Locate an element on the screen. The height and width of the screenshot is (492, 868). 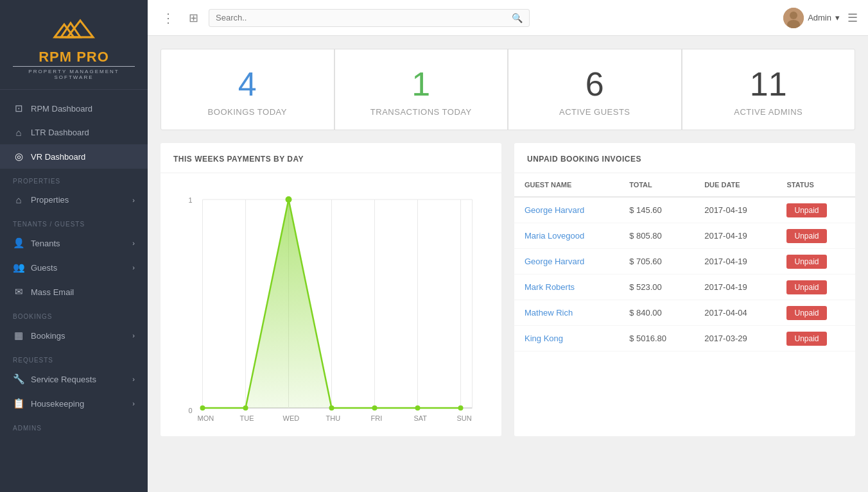
svg-text: SAT is located at coordinates (421, 418).